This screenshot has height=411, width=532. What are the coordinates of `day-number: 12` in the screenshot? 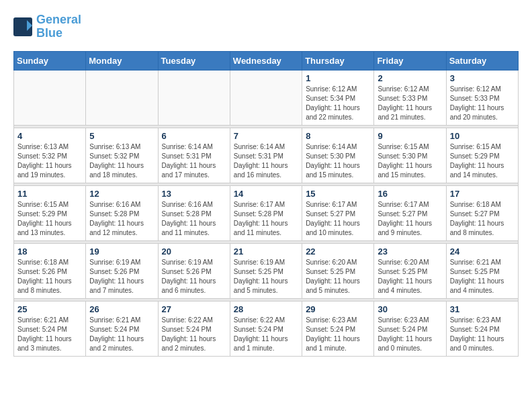 It's located at (122, 193).